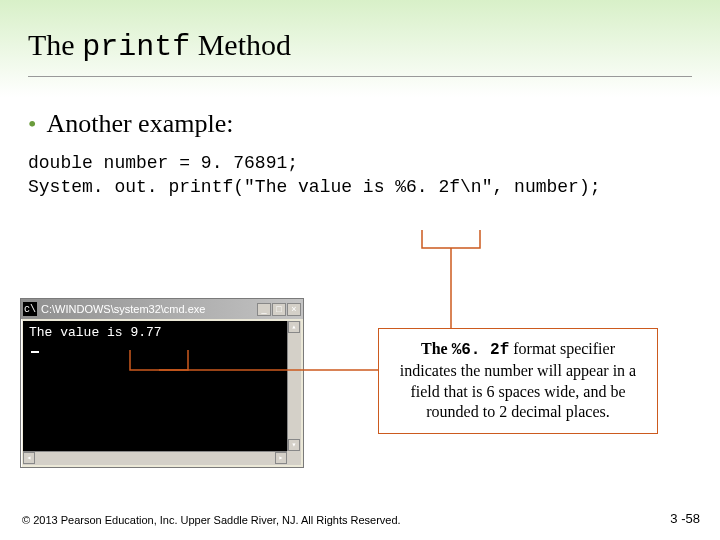 This screenshot has width=720, height=540. Describe the element at coordinates (685, 518) in the screenshot. I see `page-number: 3 -58` at that location.